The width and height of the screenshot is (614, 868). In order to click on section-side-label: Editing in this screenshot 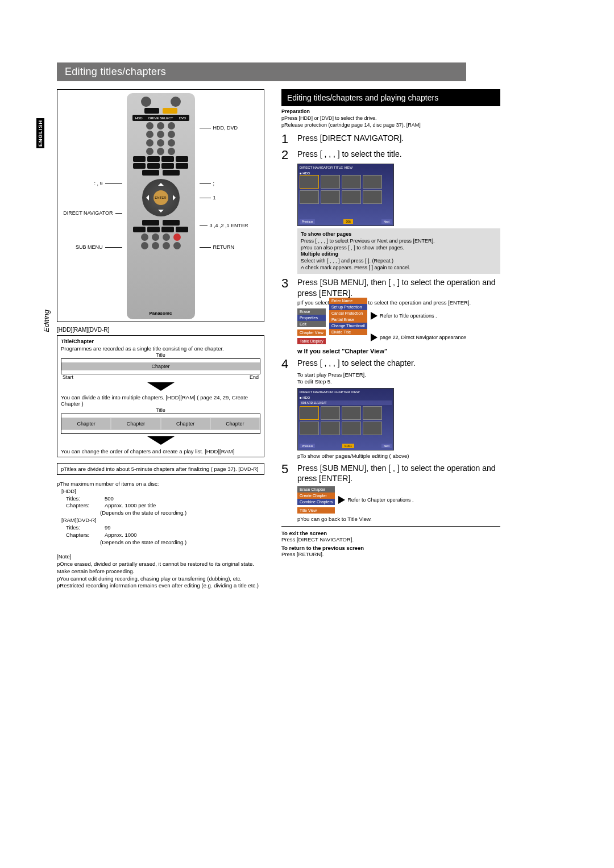, I will do `click(47, 321)`.